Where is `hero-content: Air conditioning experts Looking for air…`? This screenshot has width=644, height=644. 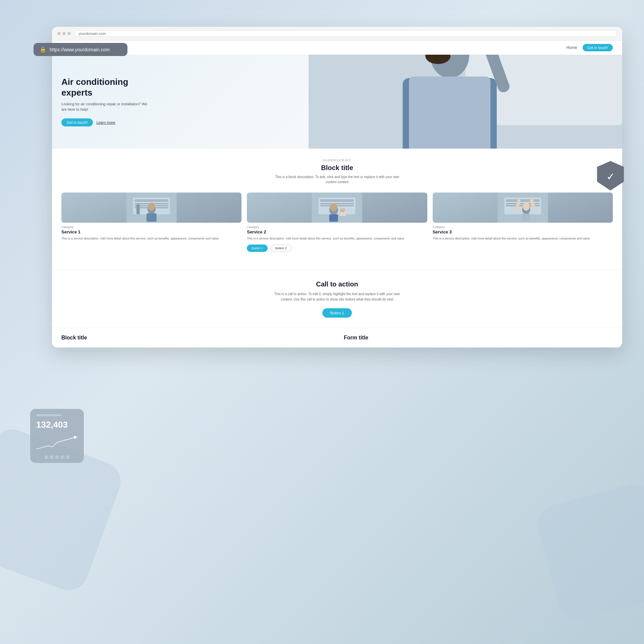
hero-content: Air conditioning experts Looking for air… is located at coordinates (106, 101).